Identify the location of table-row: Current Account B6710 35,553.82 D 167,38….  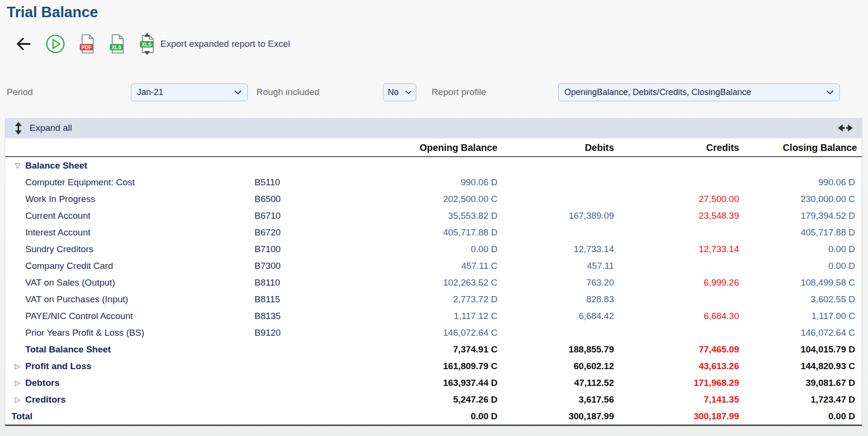
(434, 216).